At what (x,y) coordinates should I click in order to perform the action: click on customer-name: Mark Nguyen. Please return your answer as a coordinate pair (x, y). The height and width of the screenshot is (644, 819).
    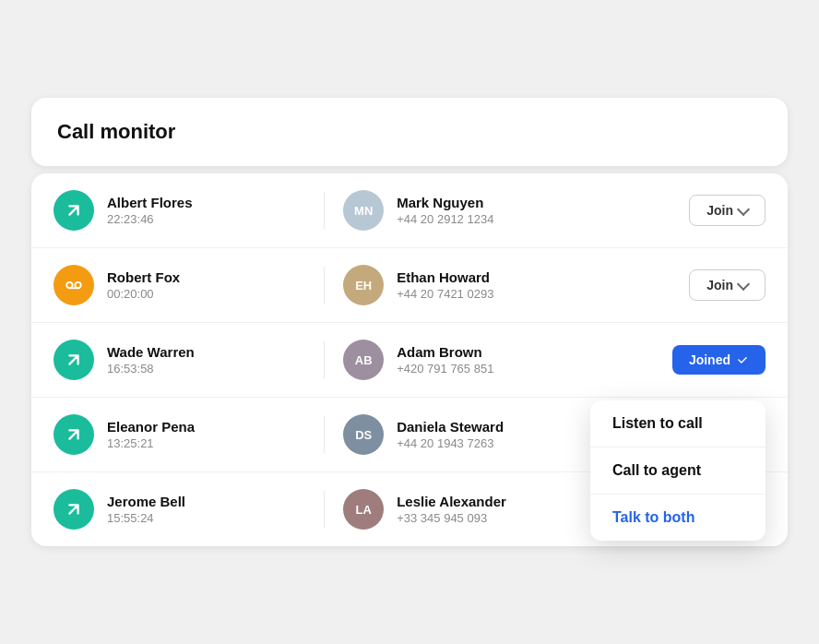
    Looking at the image, I should click on (445, 203).